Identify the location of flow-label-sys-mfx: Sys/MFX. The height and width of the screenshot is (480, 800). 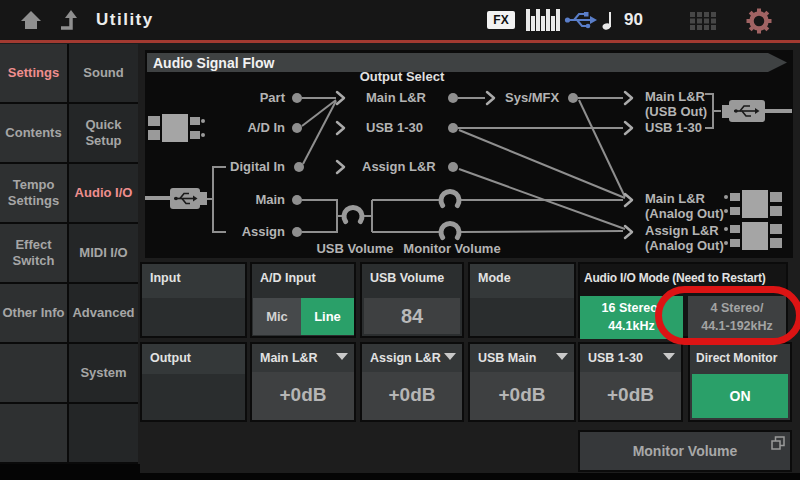
(532, 98).